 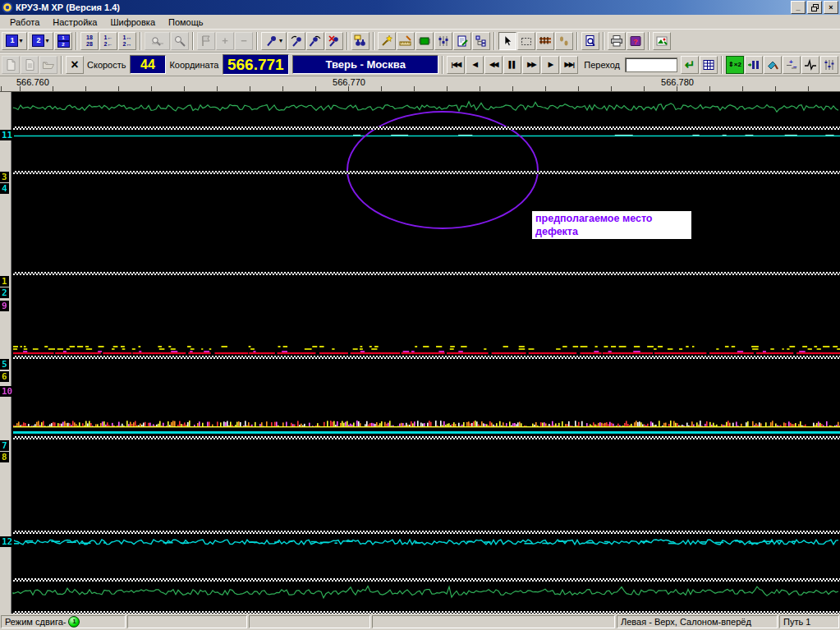 I want to click on search-marks-button, so click(x=360, y=41).